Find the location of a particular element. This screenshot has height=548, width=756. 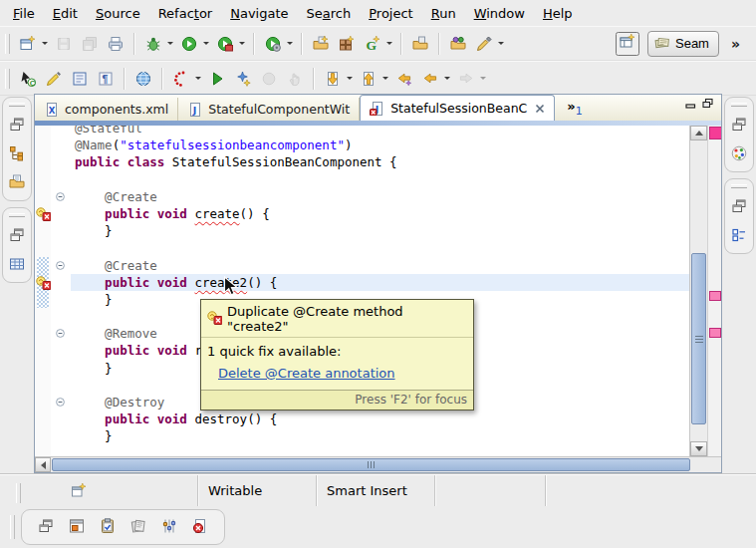

show-whitespace-button: ¶ is located at coordinates (106, 79).